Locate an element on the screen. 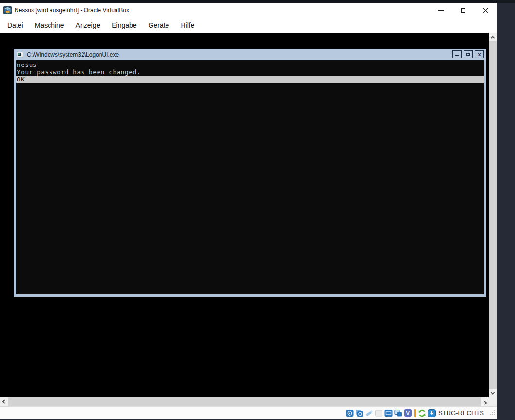 Image resolution: width=515 pixels, height=420 pixels. maximize-icon is located at coordinates (463, 11).